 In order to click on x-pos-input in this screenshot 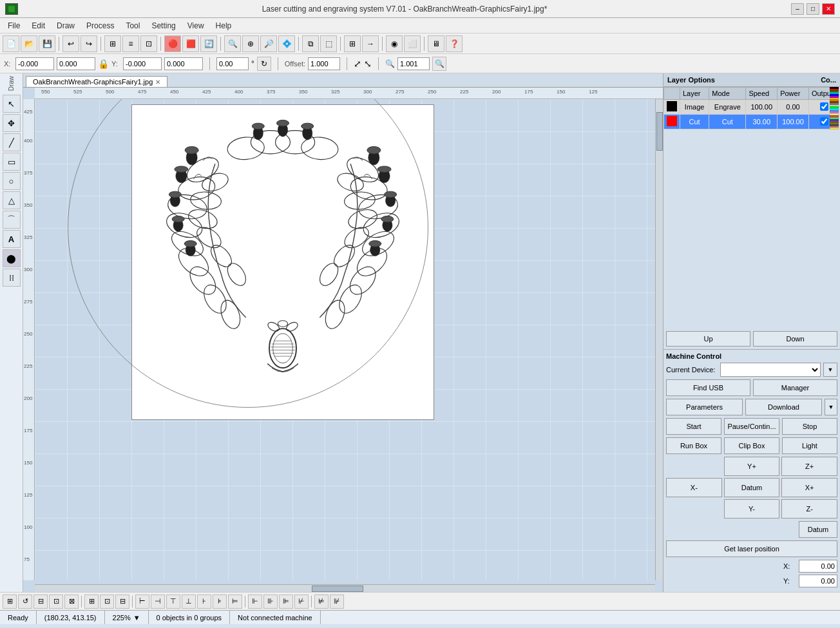, I will do `click(818, 566)`.